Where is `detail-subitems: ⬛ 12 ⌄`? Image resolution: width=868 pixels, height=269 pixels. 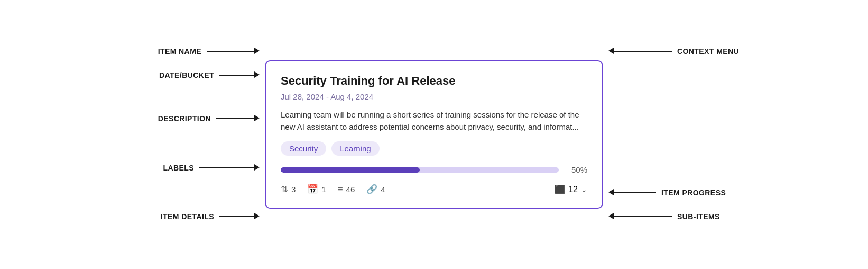
detail-subitems: ⬛ 12 ⌄ is located at coordinates (571, 190).